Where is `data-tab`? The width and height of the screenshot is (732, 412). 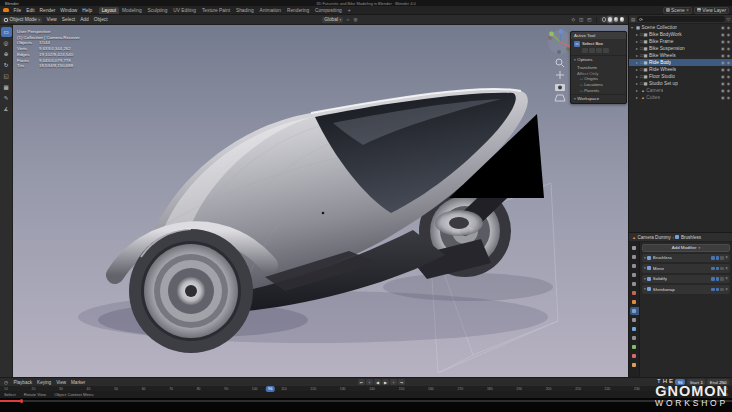 data-tab is located at coordinates (634, 347).